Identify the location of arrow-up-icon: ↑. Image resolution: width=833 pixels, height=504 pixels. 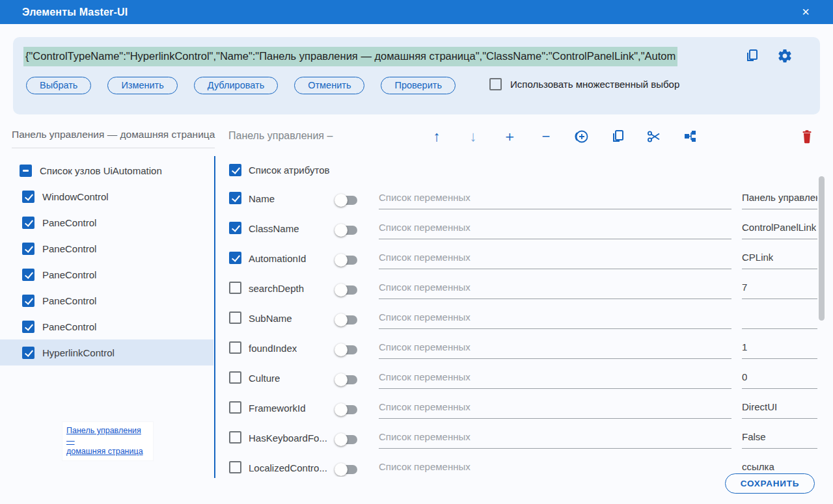
(437, 137).